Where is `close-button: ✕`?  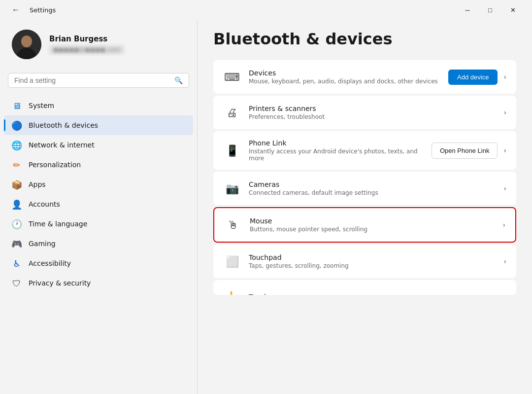 close-button: ✕ is located at coordinates (513, 10).